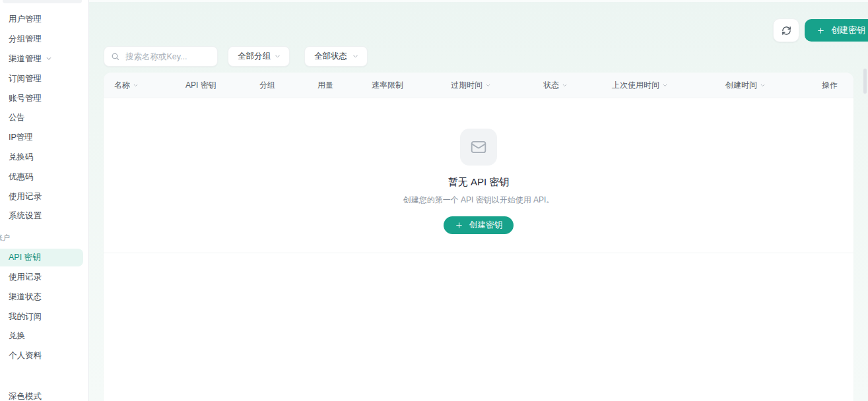  What do you see at coordinates (21, 157) in the screenshot?
I see `sidebar-item-label: 兑换码` at bounding box center [21, 157].